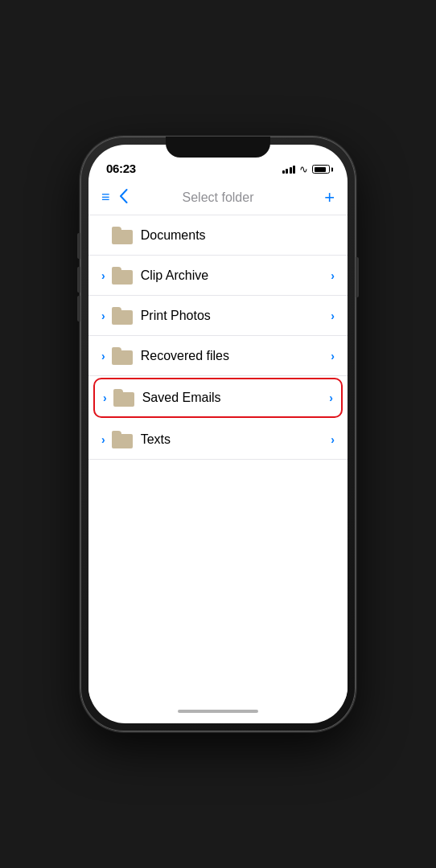  What do you see at coordinates (122, 316) in the screenshot?
I see `folder-icon-print-photos` at bounding box center [122, 316].